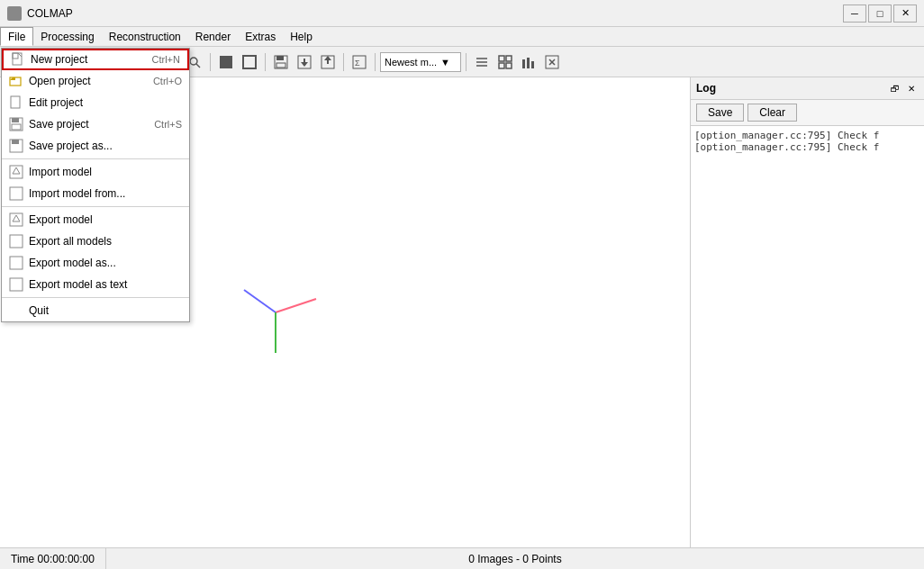 This screenshot has width=924, height=569. I want to click on menu-help: Help, so click(301, 36).